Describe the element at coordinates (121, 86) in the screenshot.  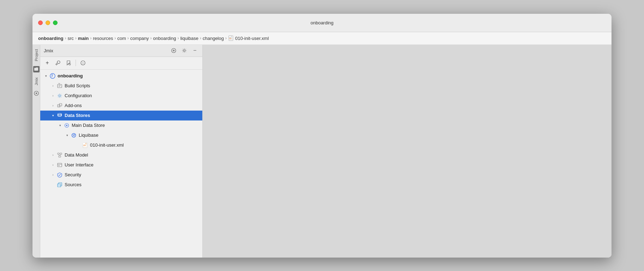
I see `tree-item-build-scripts: › Build Scripts` at that location.